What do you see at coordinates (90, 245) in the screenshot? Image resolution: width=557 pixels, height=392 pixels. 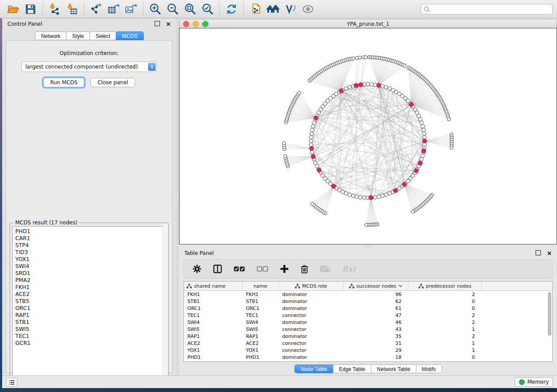 I see `mcds-result-item: STP4` at bounding box center [90, 245].